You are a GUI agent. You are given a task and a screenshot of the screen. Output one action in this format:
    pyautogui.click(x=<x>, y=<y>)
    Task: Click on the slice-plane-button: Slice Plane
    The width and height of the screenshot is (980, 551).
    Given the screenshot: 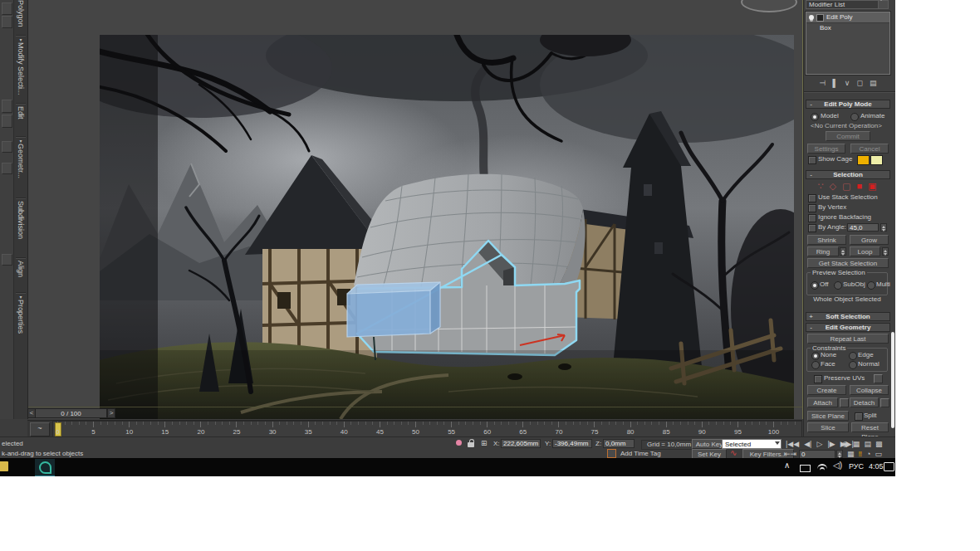 What is the action you would take?
    pyautogui.click(x=828, y=416)
    